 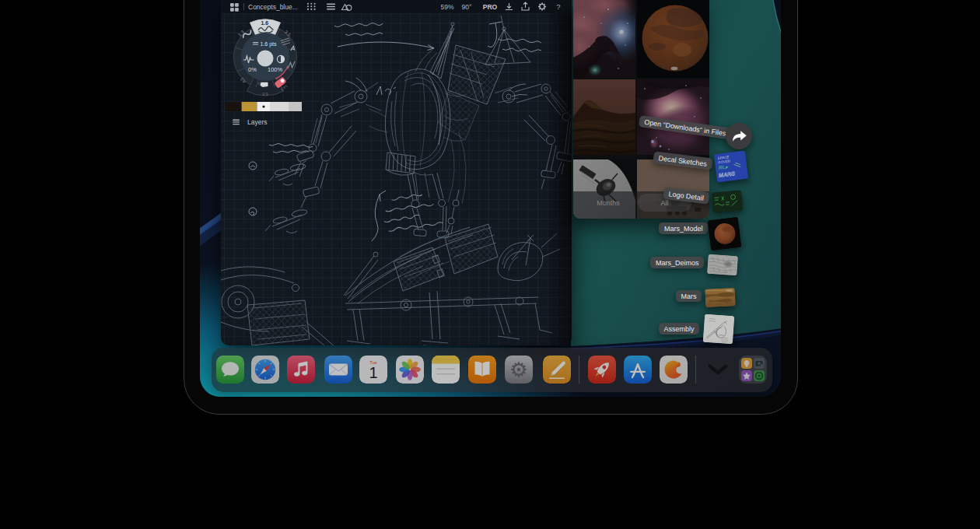 What do you see at coordinates (257, 122) in the screenshot?
I see `svg-text: Layers` at bounding box center [257, 122].